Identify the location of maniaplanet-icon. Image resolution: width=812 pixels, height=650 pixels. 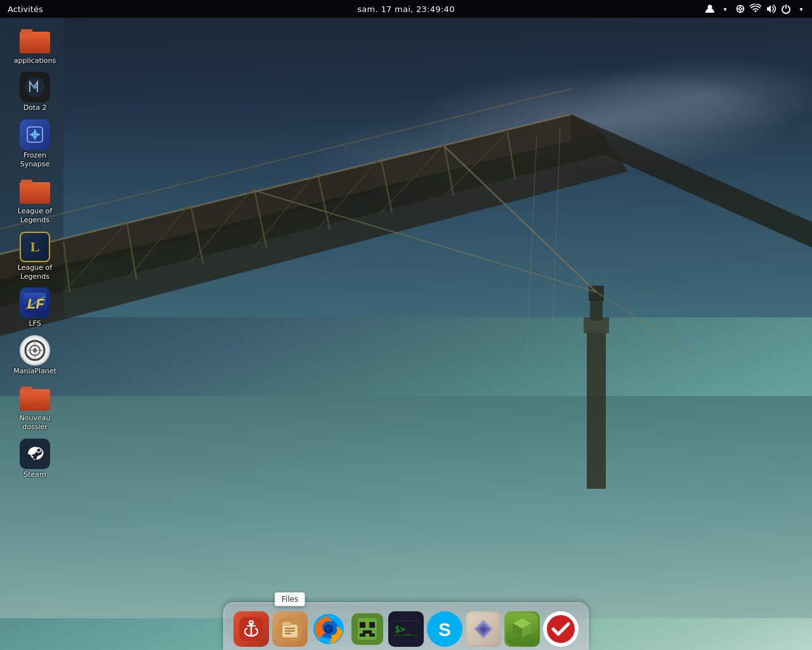
(35, 350).